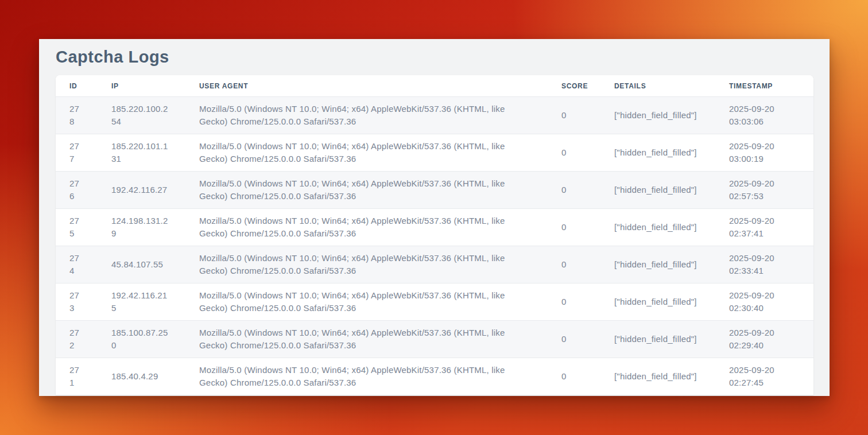  What do you see at coordinates (658, 86) in the screenshot?
I see `column-header-details: DETAILS` at bounding box center [658, 86].